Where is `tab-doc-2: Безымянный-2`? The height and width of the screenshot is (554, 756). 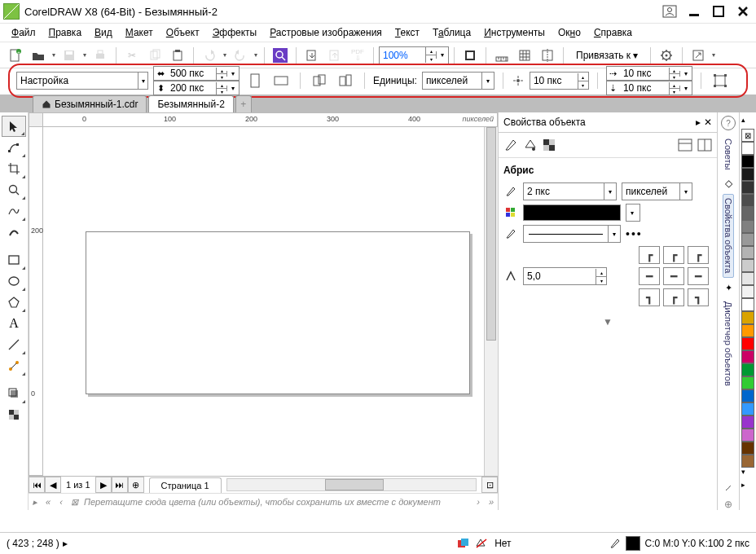
tab-doc-2: Безымянный-2 is located at coordinates (191, 104).